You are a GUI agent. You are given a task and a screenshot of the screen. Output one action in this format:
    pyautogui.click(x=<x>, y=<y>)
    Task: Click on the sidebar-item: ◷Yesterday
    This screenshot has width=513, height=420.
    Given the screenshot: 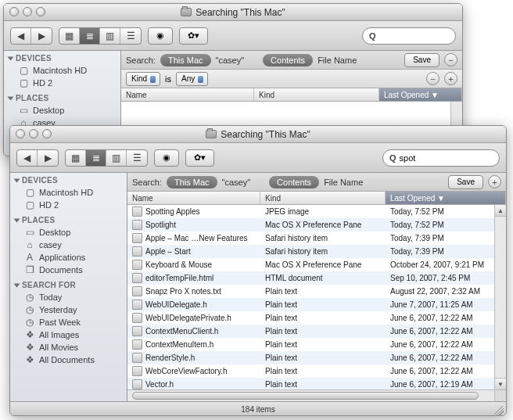 What is the action you would take?
    pyautogui.click(x=69, y=310)
    